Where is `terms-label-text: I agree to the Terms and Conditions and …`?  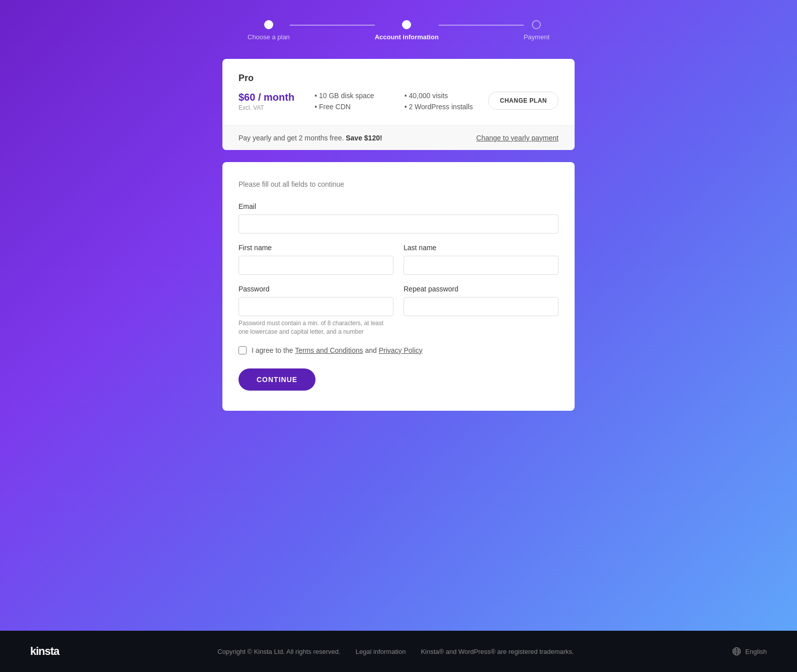
terms-label-text: I agree to the Terms and Conditions and … is located at coordinates (337, 350).